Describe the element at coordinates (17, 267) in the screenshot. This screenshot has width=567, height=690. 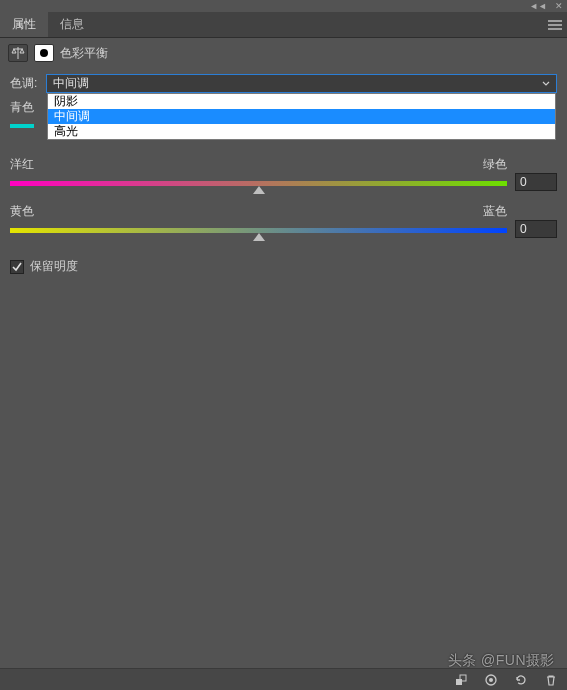
I see `preserve-luminosity-checkbox` at that location.